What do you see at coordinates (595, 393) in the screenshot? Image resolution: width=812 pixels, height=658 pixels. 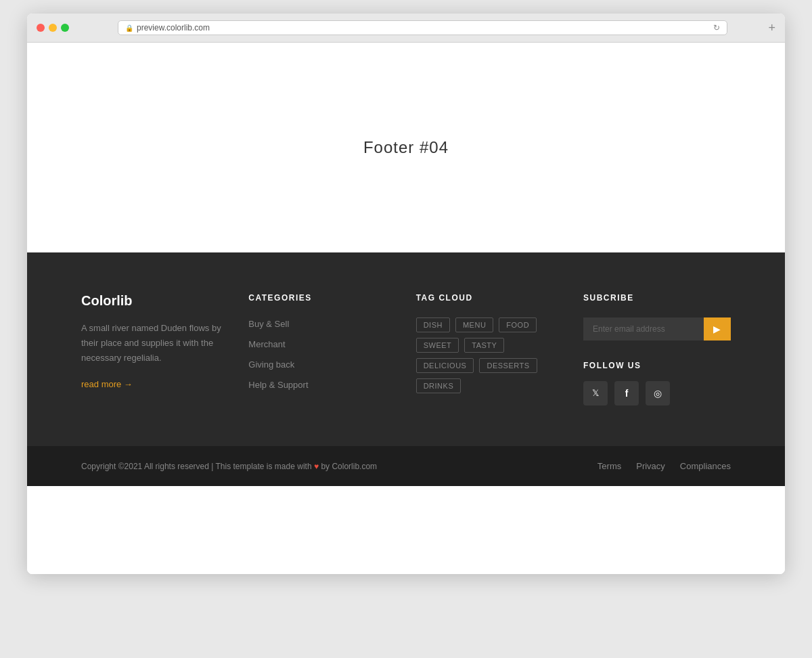 I see `twitter-link: 𝕏` at bounding box center [595, 393].